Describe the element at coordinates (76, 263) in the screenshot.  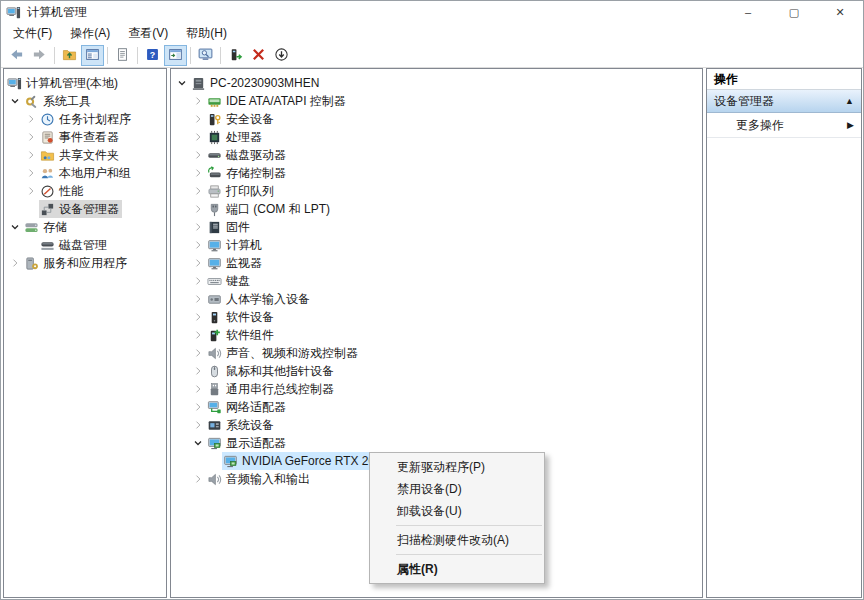
I see `tree-item-core: 服务和应用程序` at that location.